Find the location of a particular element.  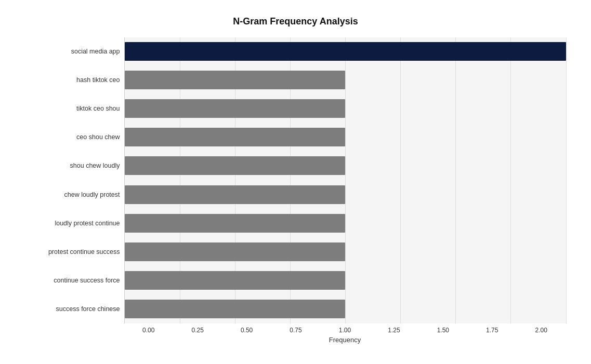

y-label: success force chinese is located at coordinates (73, 309).